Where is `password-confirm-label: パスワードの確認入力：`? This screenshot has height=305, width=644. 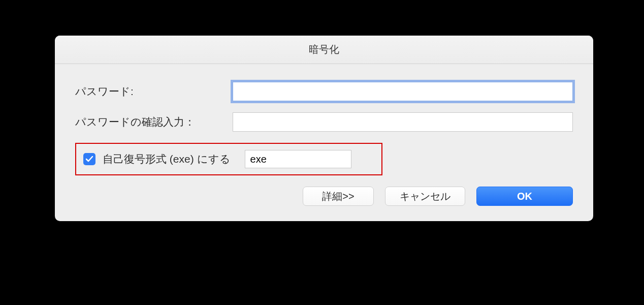 password-confirm-label: パスワードの確認入力： is located at coordinates (154, 122).